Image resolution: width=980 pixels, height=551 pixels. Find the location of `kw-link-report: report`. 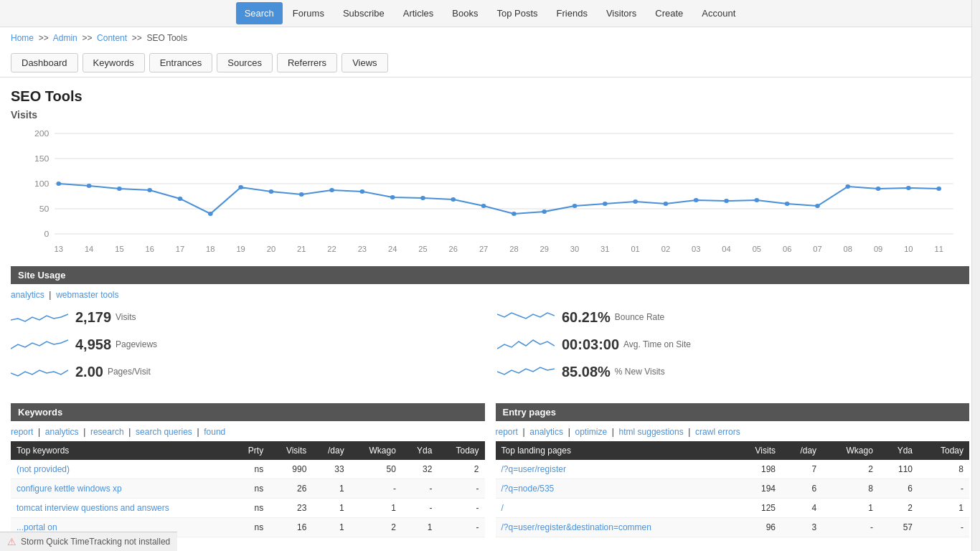

kw-link-report: report is located at coordinates (22, 432).